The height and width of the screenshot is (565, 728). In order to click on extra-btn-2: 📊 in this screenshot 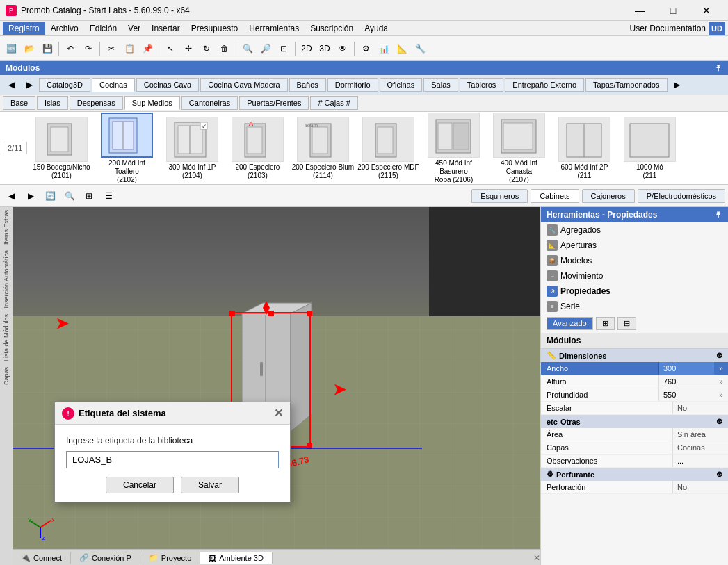, I will do `click(384, 49)`.